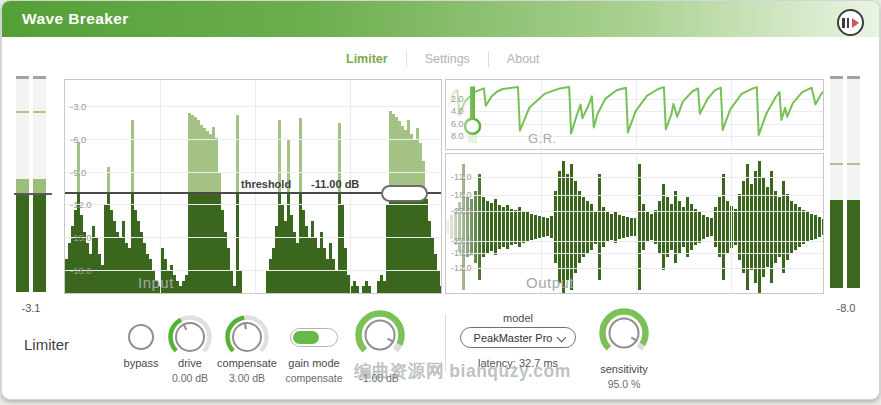 The height and width of the screenshot is (405, 881). Describe the element at coordinates (31, 184) in the screenshot. I see `input-level-meter` at that location.